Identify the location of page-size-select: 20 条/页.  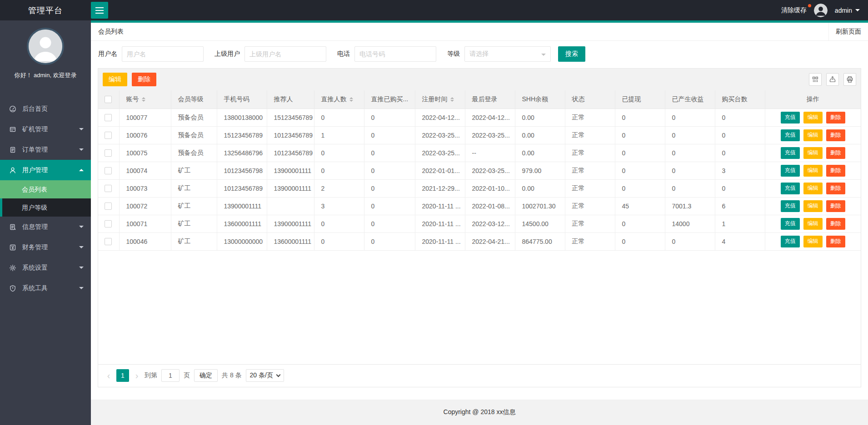
(265, 376).